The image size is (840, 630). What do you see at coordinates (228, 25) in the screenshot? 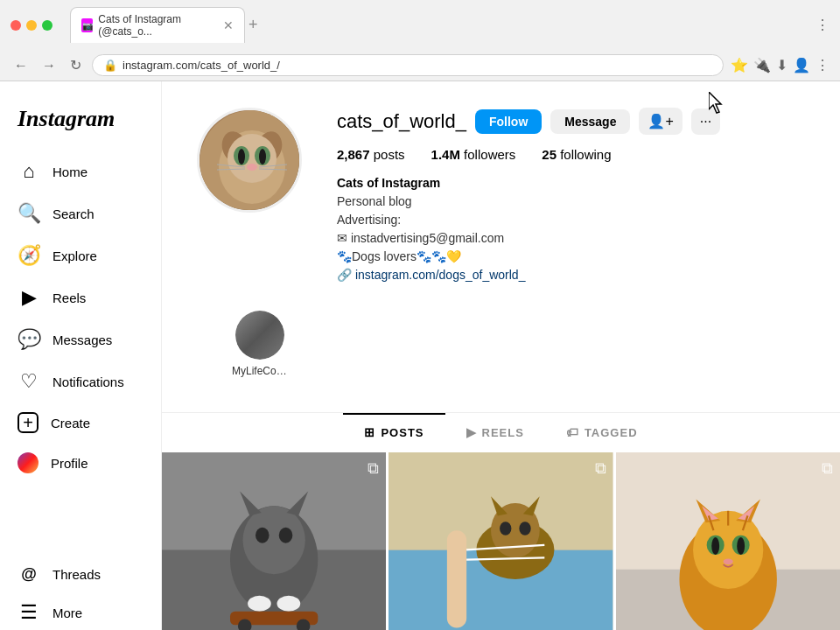
I see `tab-close-button: ✕` at bounding box center [228, 25].